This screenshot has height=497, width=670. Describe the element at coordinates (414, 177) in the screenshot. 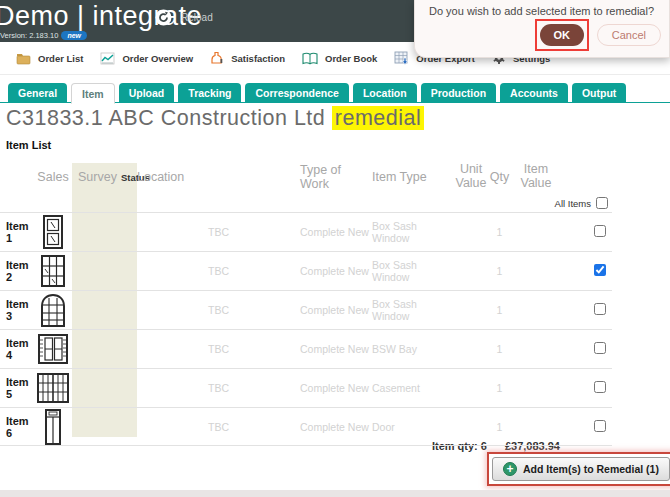

I see `col-header-item-type: Item Type` at that location.